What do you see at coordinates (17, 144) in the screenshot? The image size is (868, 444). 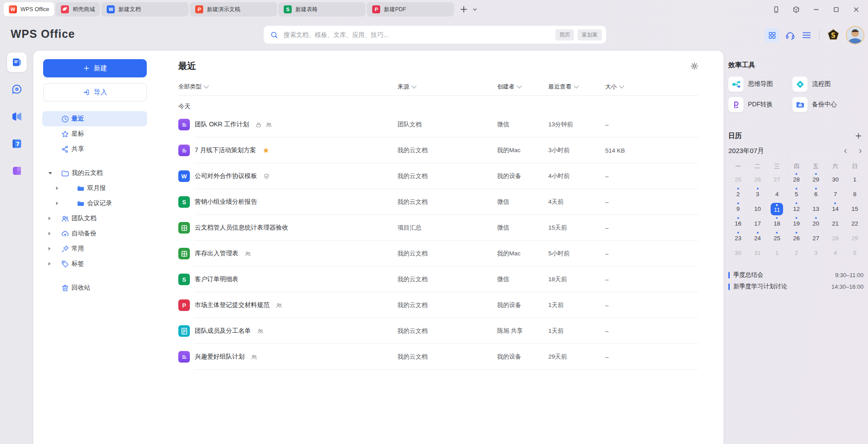 I see `rail-item-calendar: 7` at bounding box center [17, 144].